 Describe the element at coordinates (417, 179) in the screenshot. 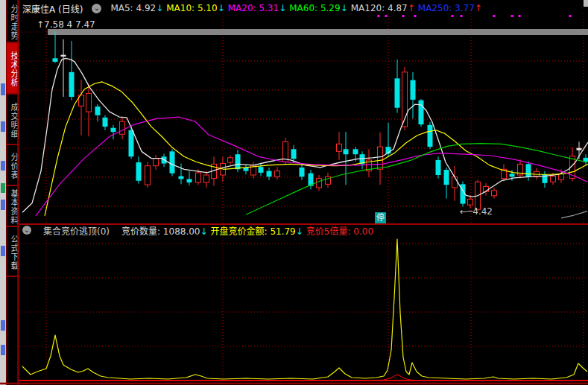

I see `ma-line-ma60` at that location.